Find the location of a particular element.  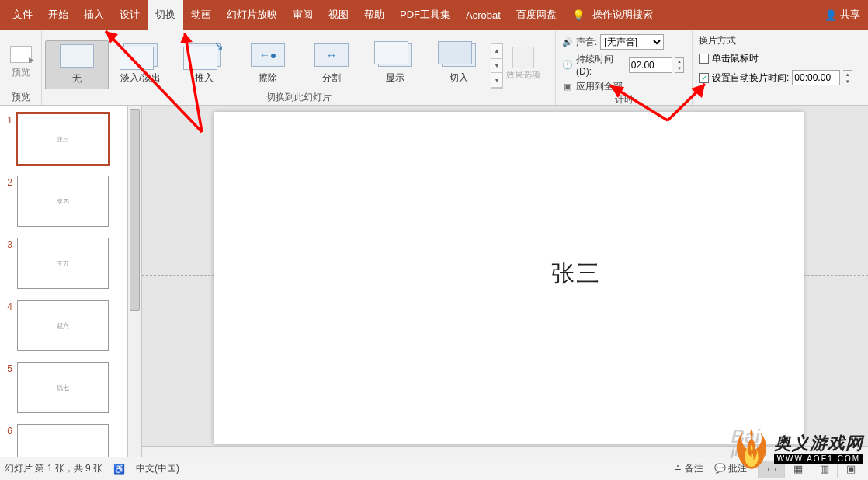

tab-transitions: 切换 is located at coordinates (165, 15).